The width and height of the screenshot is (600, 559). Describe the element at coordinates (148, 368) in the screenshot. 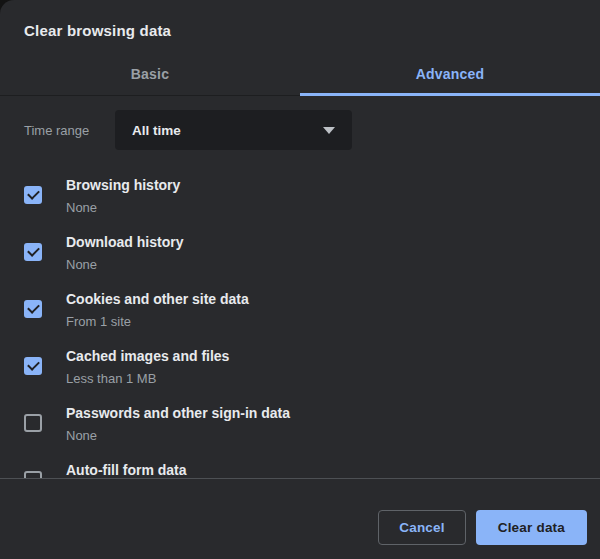

I see `option-text: Cached images and filesLess than 1 MB` at that location.